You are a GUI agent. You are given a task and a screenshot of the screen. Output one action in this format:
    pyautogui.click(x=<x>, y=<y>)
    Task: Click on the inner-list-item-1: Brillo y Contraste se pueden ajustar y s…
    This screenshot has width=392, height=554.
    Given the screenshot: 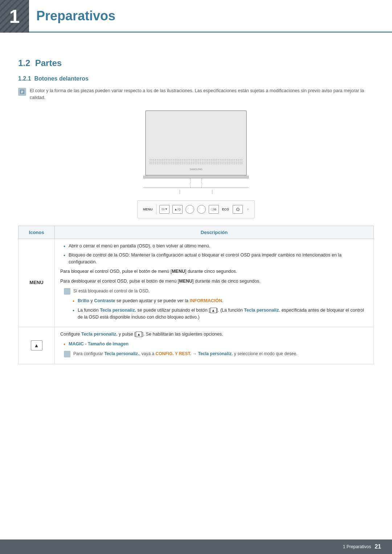 What is the action you would take?
    pyautogui.click(x=220, y=301)
    